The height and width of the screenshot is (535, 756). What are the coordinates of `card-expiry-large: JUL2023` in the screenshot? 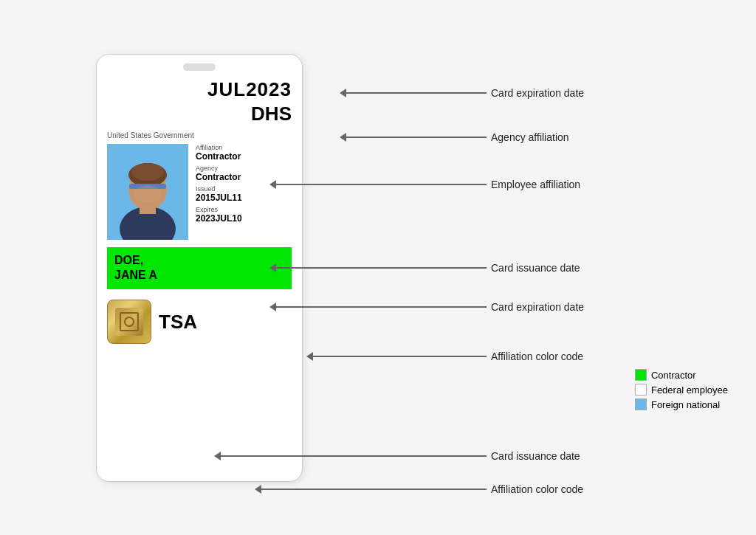 It's located at (199, 90).